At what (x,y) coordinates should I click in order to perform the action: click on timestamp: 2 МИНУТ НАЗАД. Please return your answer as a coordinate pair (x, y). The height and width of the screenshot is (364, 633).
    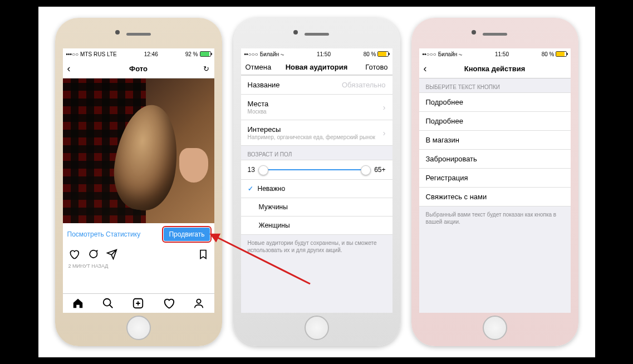
    Looking at the image, I should click on (139, 268).